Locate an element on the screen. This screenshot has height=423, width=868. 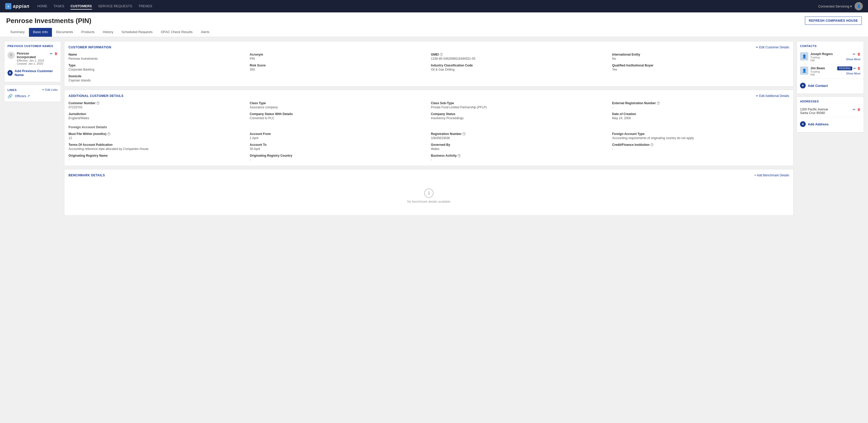
field-account-to: Account To 30 April is located at coordinates (338, 147).